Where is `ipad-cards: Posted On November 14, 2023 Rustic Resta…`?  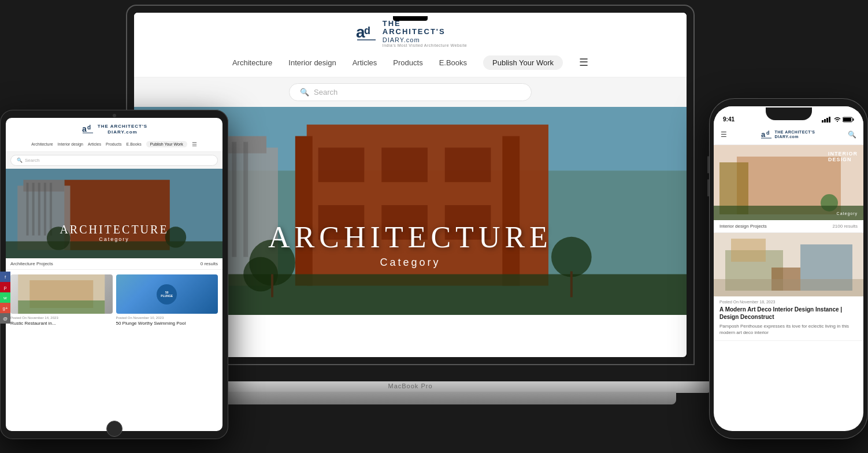
ipad-cards: Posted On November 14, 2023 Rustic Resta… is located at coordinates (114, 300).